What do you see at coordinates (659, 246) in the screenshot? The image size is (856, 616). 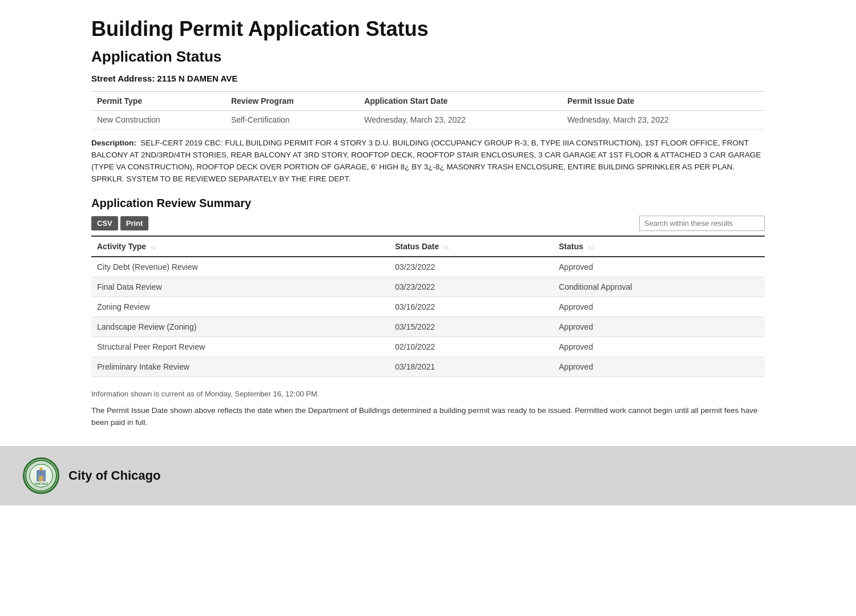 I see `col-status: Status ↑↓` at bounding box center [659, 246].